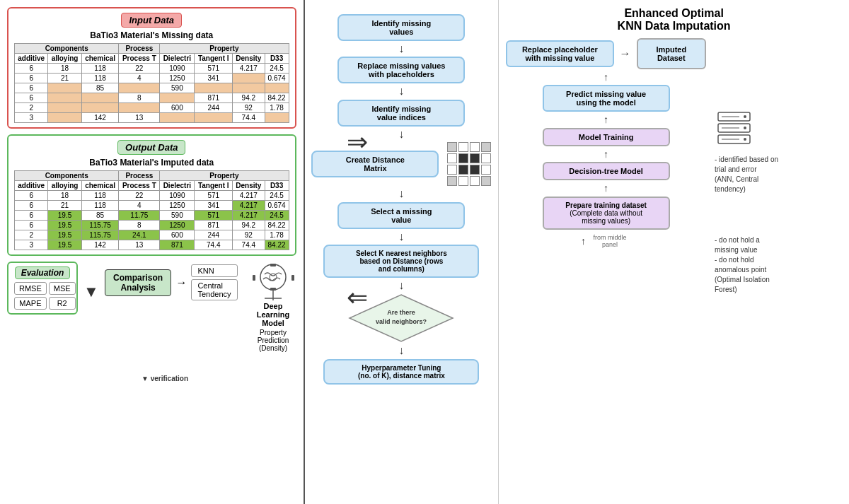 Image resolution: width=849 pixels, height=504 pixels. I want to click on input-table: Components Process Property additive all…, so click(151, 83).